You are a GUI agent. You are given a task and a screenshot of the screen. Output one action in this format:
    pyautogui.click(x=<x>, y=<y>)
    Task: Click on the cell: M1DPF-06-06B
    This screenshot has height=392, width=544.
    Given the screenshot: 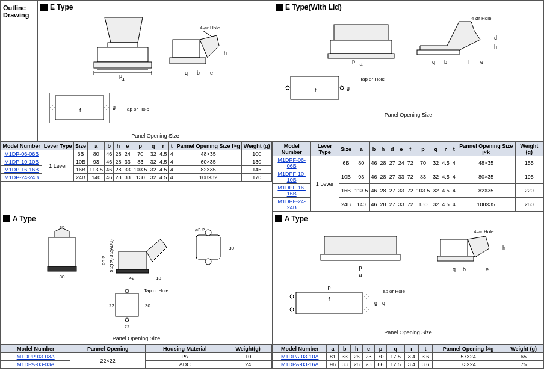 What is the action you would take?
    pyautogui.click(x=292, y=164)
    